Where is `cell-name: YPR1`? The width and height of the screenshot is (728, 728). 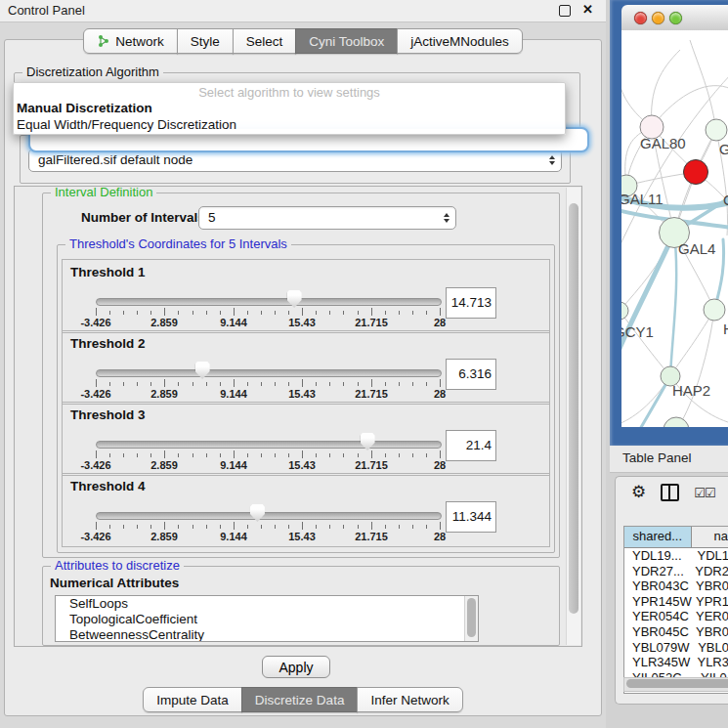 cell-name: YPR1 is located at coordinates (711, 602).